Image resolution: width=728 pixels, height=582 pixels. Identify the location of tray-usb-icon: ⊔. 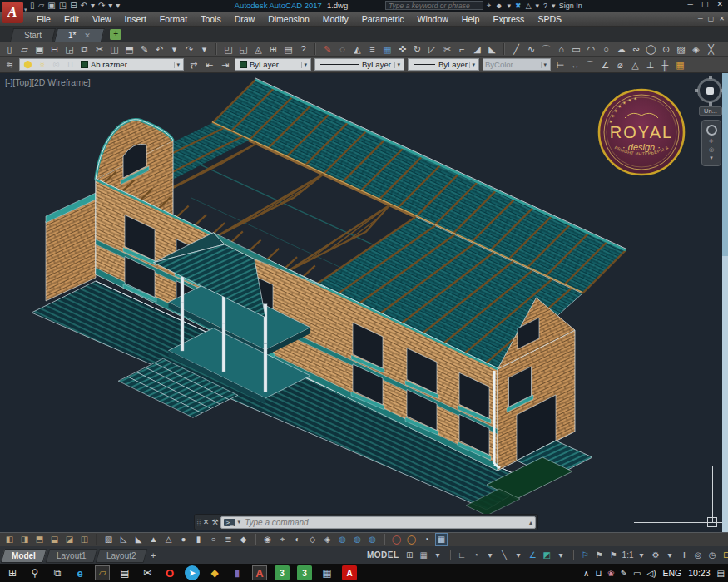
(598, 573).